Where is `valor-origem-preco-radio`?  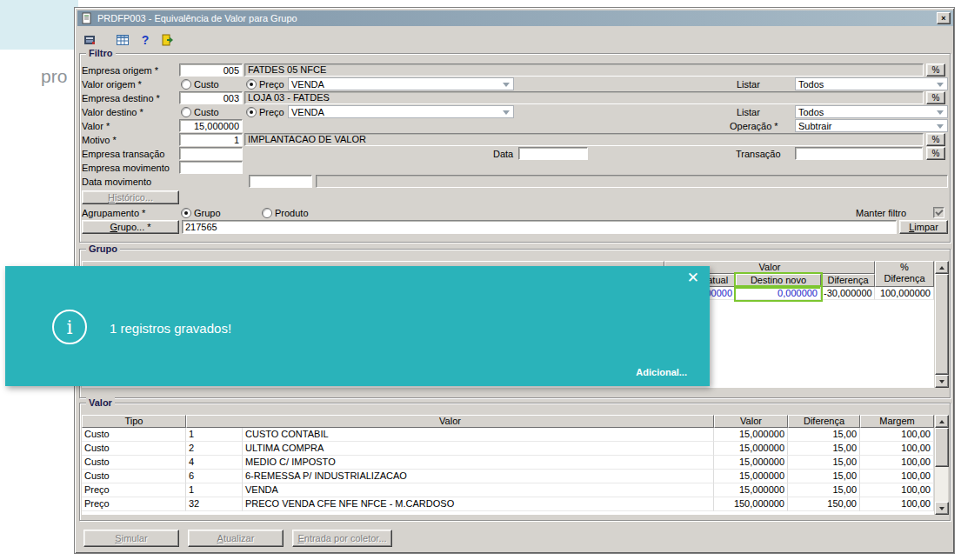
valor-origem-preco-radio is located at coordinates (251, 84).